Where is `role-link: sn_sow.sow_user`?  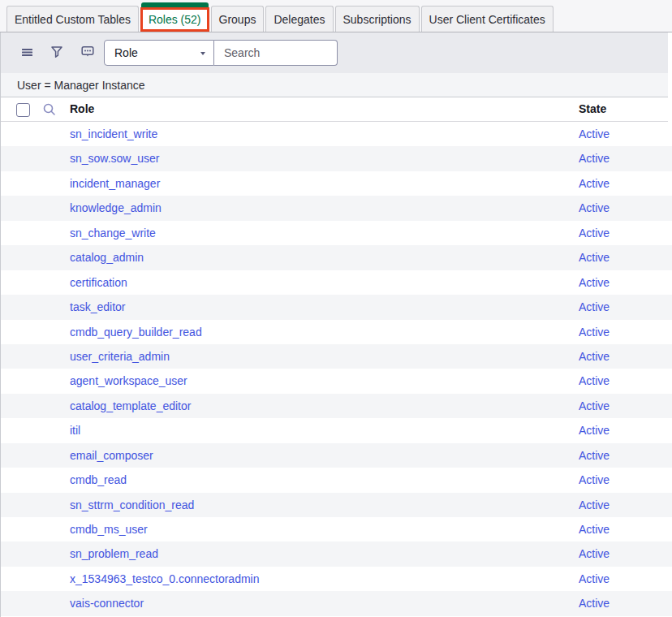
role-link: sn_sow.sow_user is located at coordinates (115, 158).